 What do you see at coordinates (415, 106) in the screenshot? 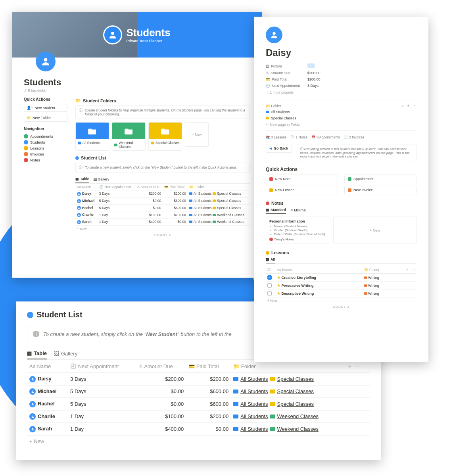
I see `more-icon: ⋯` at bounding box center [415, 106].